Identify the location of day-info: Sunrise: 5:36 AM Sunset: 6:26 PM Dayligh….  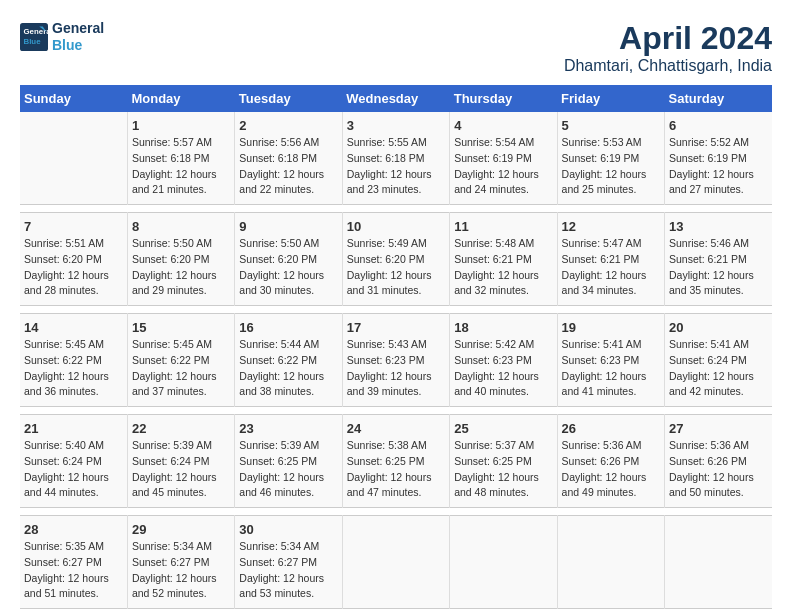
(718, 470).